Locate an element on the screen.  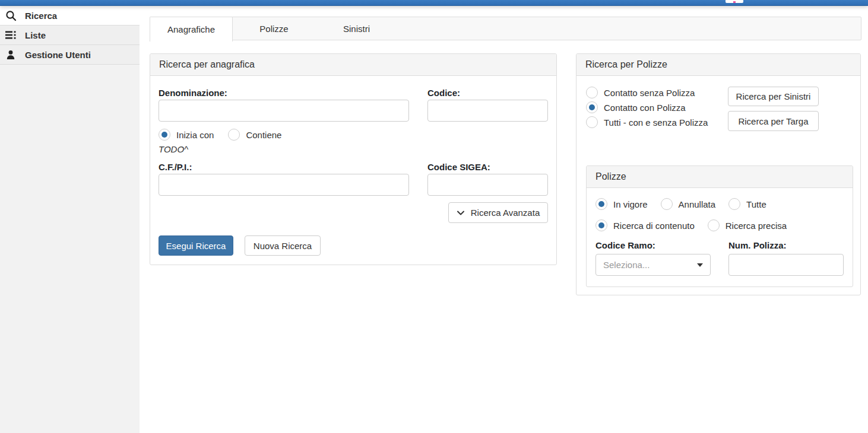
codice-label: Codice: is located at coordinates (444, 93).